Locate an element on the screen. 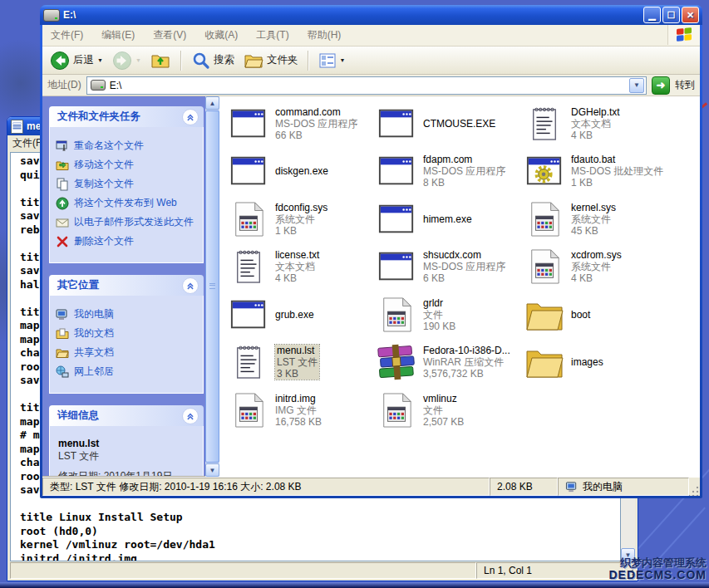  shared-documents-icon is located at coordinates (62, 353).